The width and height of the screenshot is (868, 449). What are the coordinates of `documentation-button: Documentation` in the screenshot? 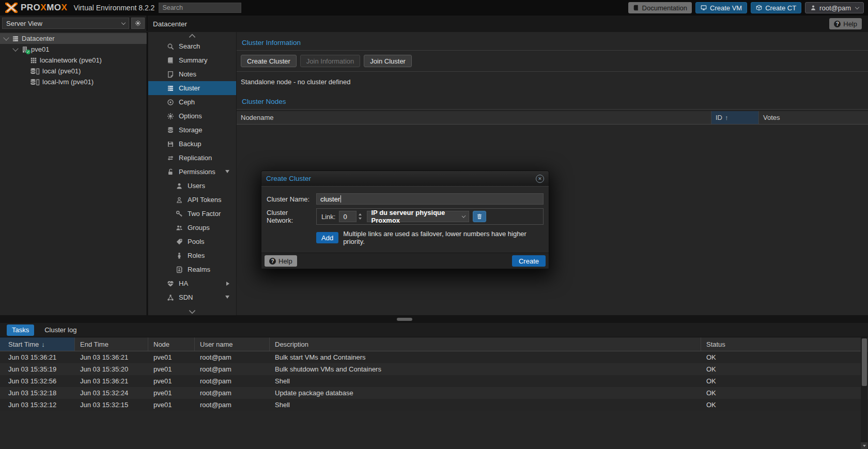 It's located at (660, 8).